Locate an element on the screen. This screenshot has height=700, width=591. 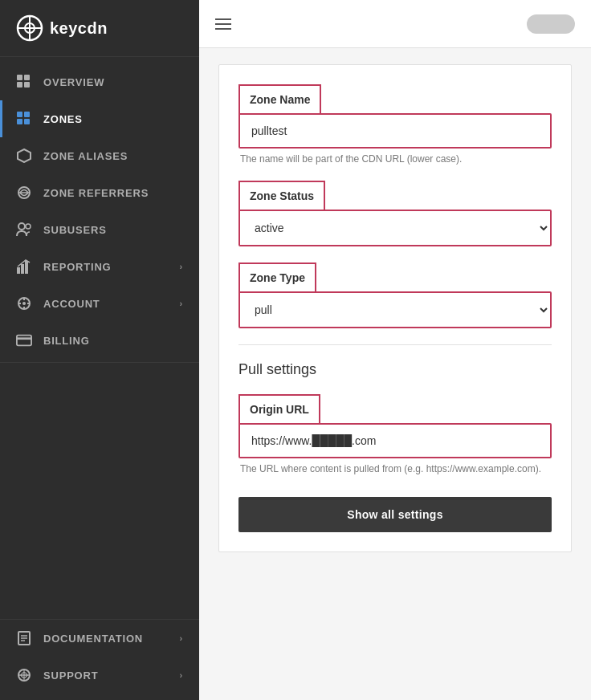
sidebar-item-label: ZONES is located at coordinates (63, 119).